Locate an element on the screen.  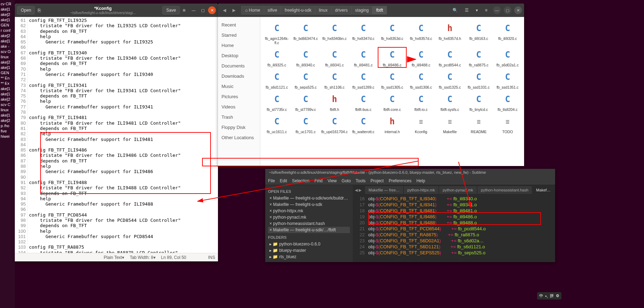
sidebar-item: Music is located at coordinates (239, 86).